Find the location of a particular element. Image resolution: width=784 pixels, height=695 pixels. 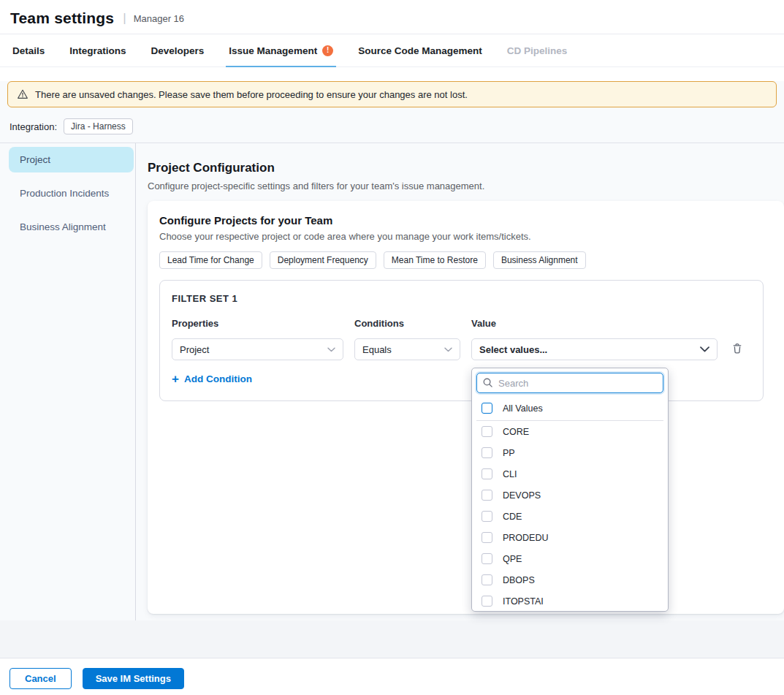

page-subtitle: Manager 16 is located at coordinates (159, 19).